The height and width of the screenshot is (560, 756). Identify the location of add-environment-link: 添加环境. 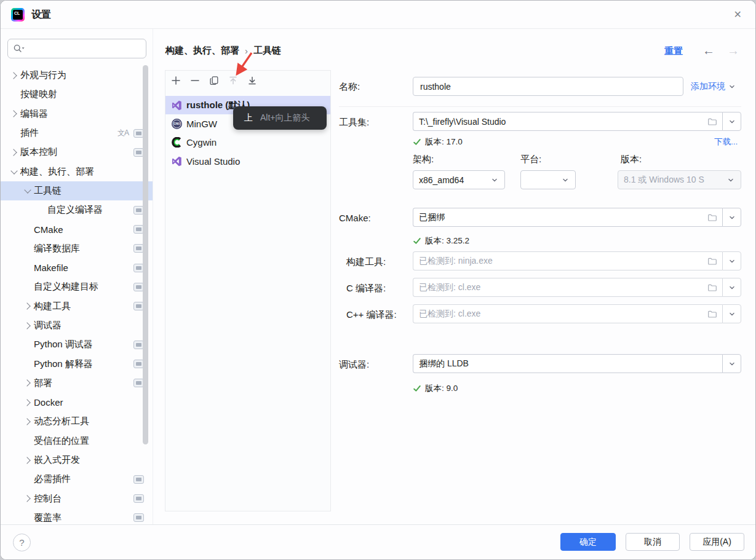
(714, 87).